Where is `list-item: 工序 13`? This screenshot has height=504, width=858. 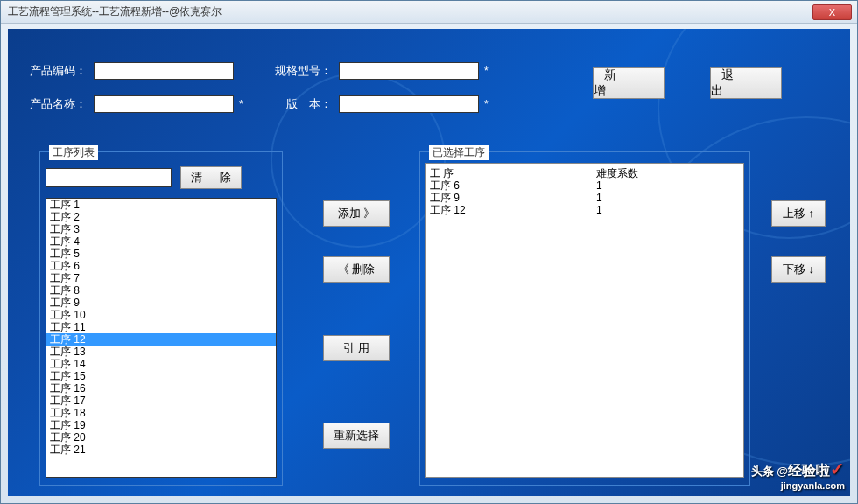 list-item: 工序 13 is located at coordinates (161, 352).